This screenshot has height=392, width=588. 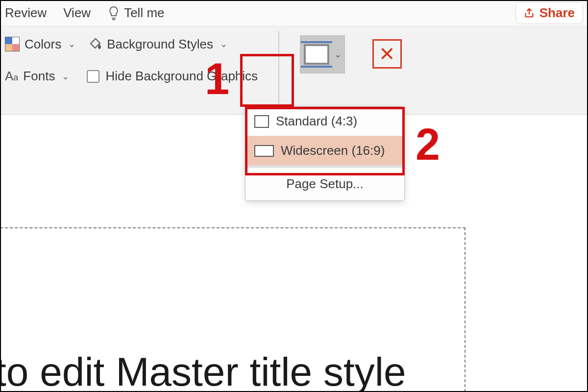 I want to click on slide-size-icon, so click(x=317, y=54).